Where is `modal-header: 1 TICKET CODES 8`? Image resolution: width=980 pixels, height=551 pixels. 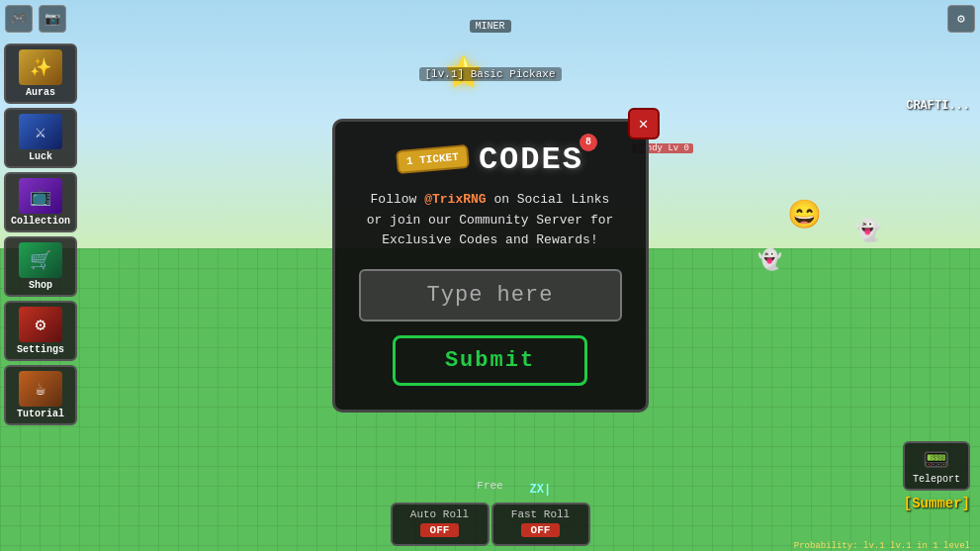
modal-header: 1 TICKET CODES 8 is located at coordinates (490, 160).